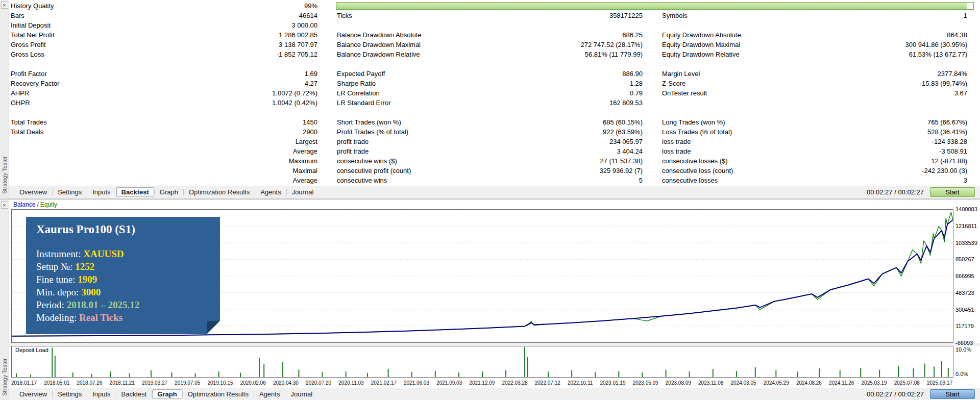  What do you see at coordinates (480, 151) in the screenshot?
I see `stat-pair: profit trade3 404.24` at bounding box center [480, 151].